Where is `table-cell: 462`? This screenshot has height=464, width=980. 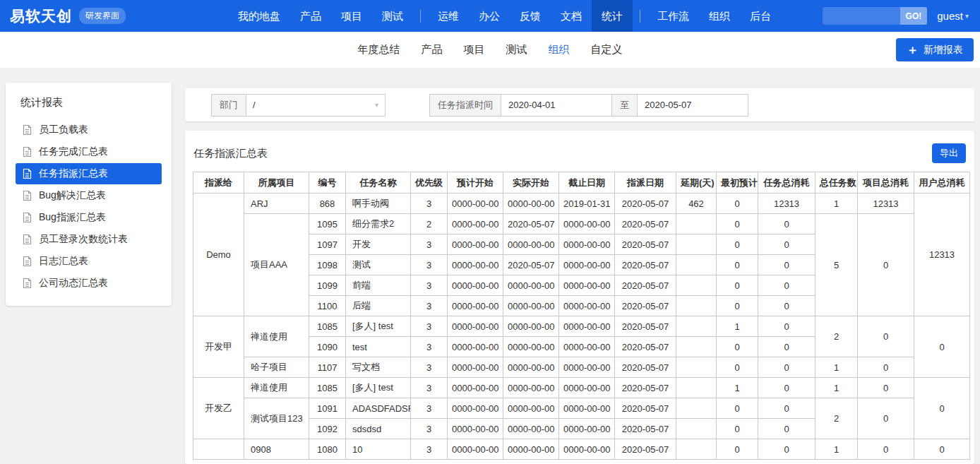
table-cell: 462 is located at coordinates (696, 203).